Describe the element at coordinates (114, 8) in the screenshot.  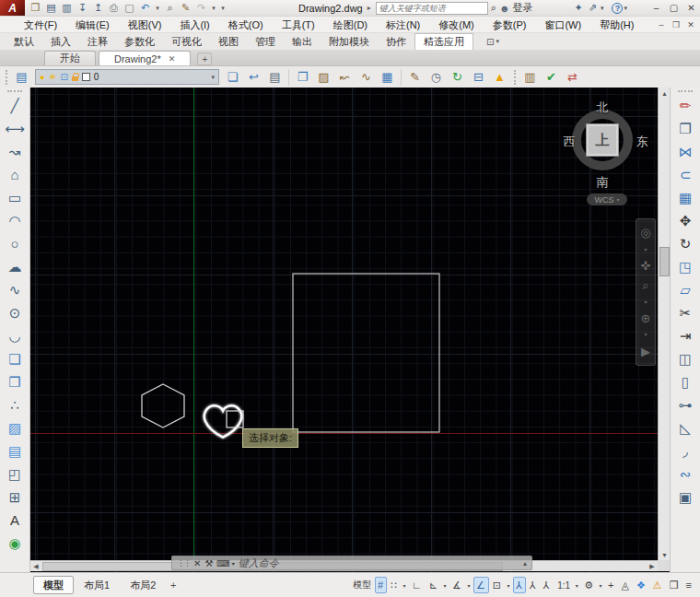
I see `plot-button: ⎙` at that location.